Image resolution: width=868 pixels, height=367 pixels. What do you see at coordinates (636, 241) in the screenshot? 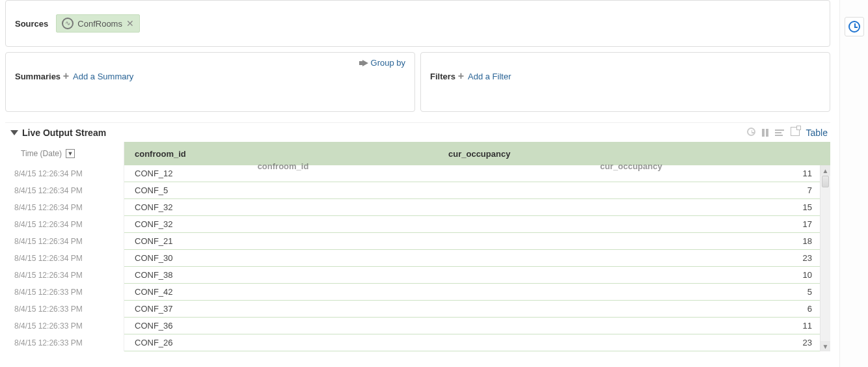
I see `cell-cur-occupancy: 18` at bounding box center [636, 241].